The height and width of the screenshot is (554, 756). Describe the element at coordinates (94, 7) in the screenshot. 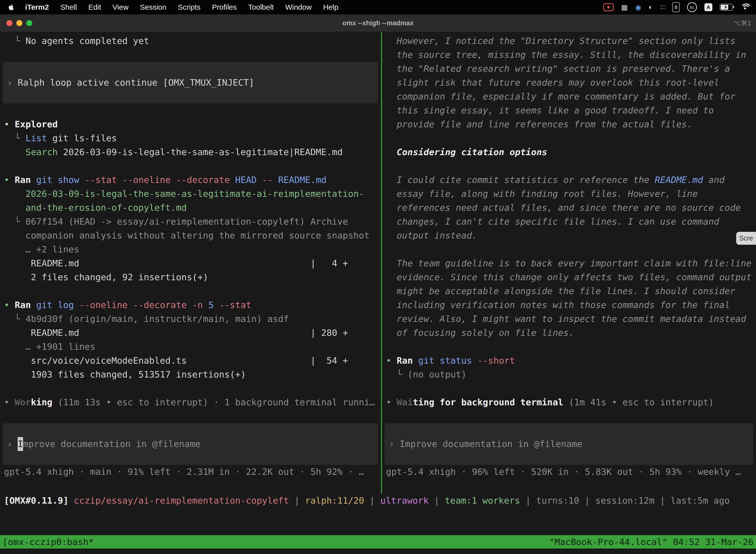

I see `menu-edit: Edit` at that location.